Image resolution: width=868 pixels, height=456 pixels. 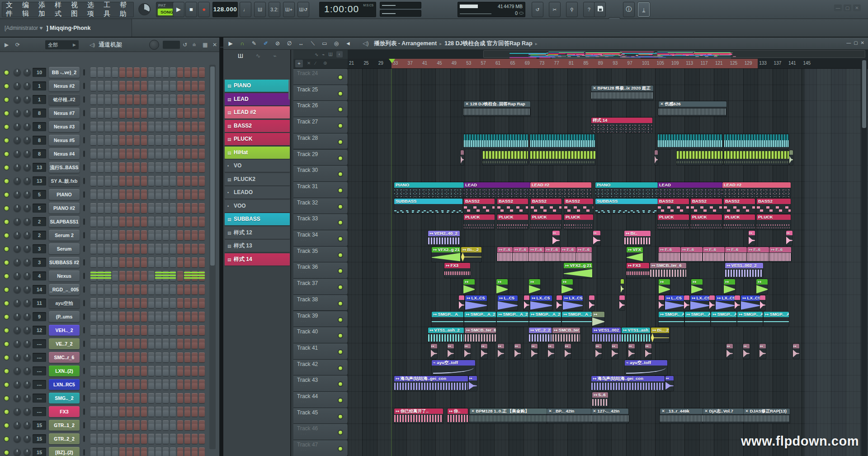 I want to click on clip-aud: ✕ 128 DJ铁柱合..回答Rap Rap, so click(x=497, y=109).